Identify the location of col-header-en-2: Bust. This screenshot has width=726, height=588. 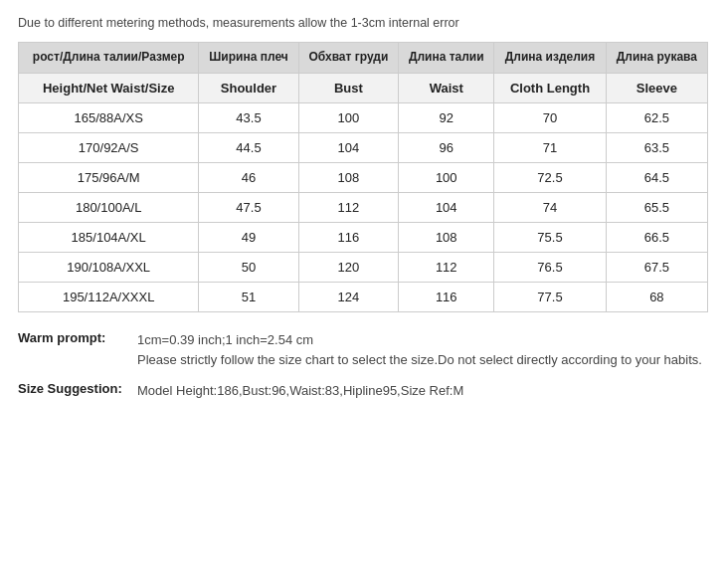
(348, 88).